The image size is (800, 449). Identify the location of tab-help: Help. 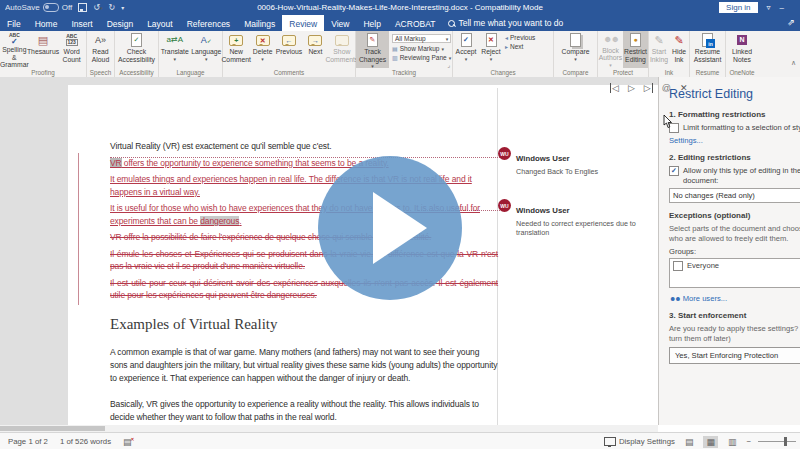
(372, 23).